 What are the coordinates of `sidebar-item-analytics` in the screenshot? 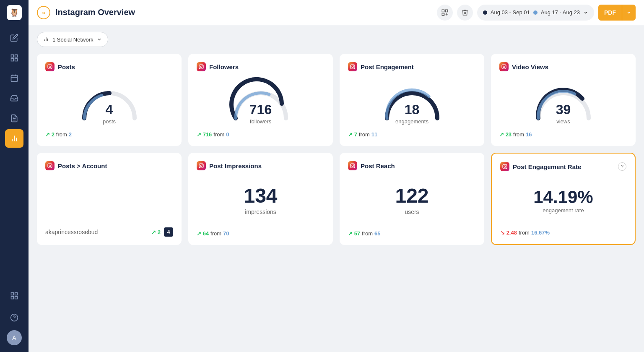 It's located at (14, 138).